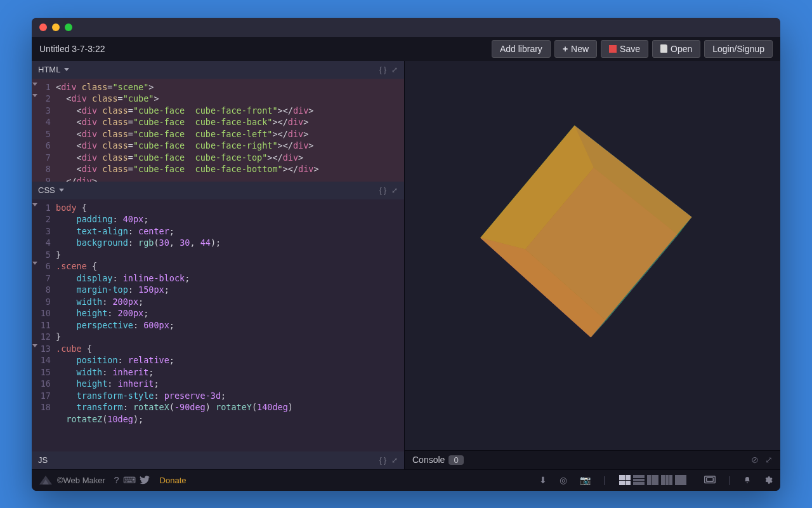 The height and width of the screenshot is (508, 812). Describe the element at coordinates (710, 480) in the screenshot. I see `detach-icon` at that location.